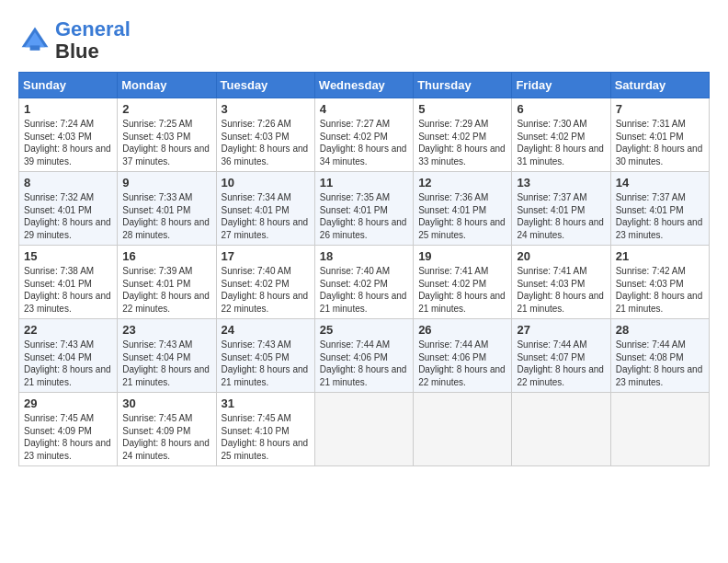 The width and height of the screenshot is (728, 563). What do you see at coordinates (364, 282) in the screenshot?
I see `calendar-cell: 18Sunrise: 7:40 AMSunset: 4:02 PMDayligh…` at bounding box center [364, 282].